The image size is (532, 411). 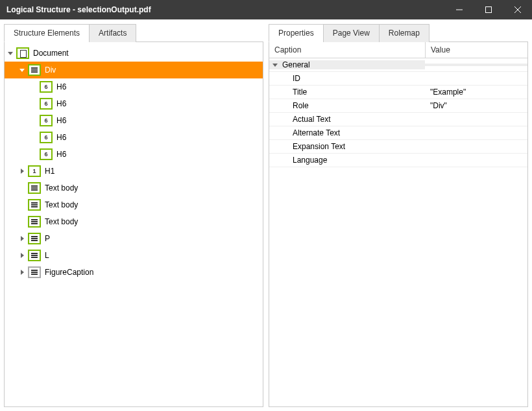 I want to click on left-tabs: Structure ElementsArtifacts, so click(x=134, y=32).